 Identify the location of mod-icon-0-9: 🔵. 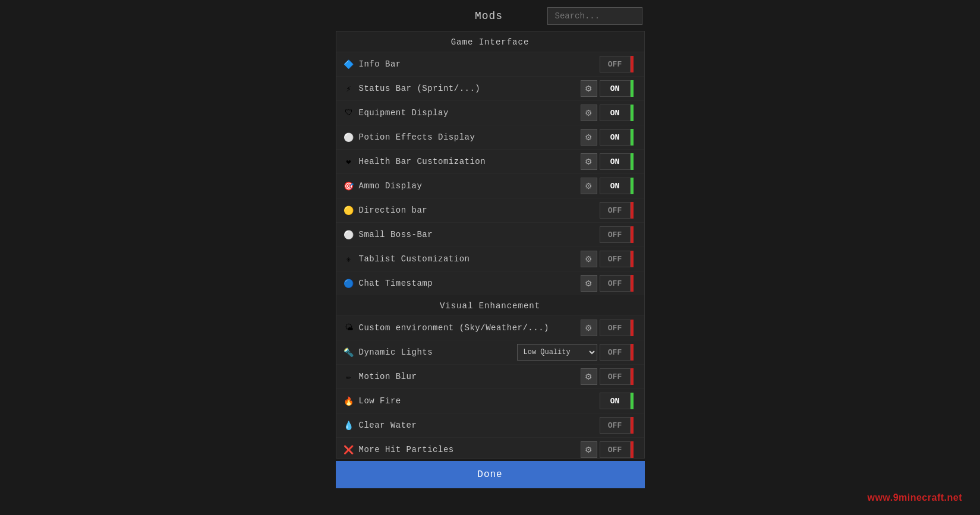
(349, 284).